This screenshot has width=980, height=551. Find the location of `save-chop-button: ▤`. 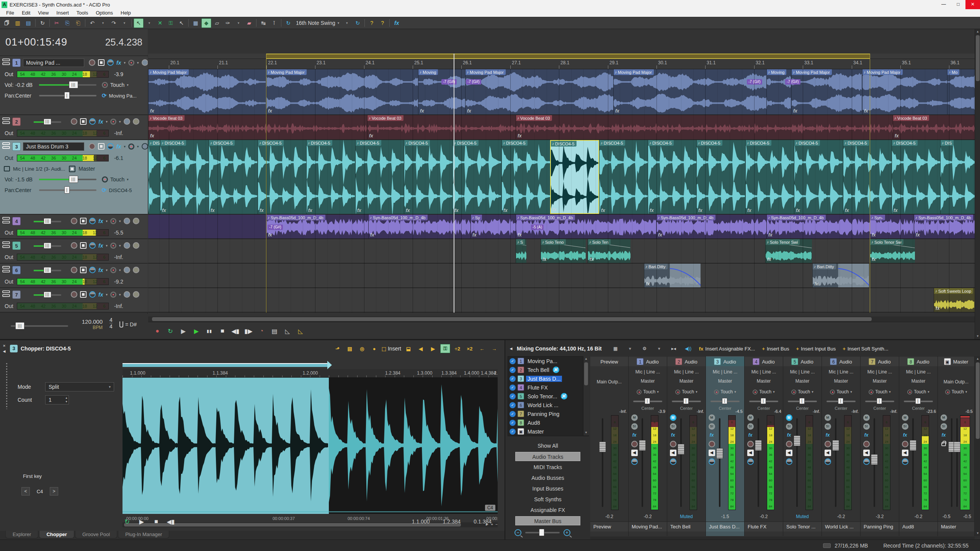

save-chop-button: ▤ is located at coordinates (350, 349).